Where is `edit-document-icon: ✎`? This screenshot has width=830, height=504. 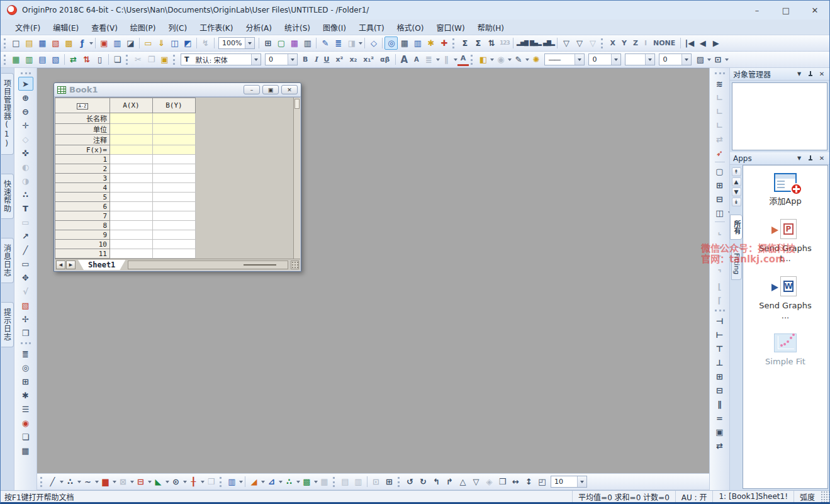 edit-document-icon: ✎ is located at coordinates (325, 43).